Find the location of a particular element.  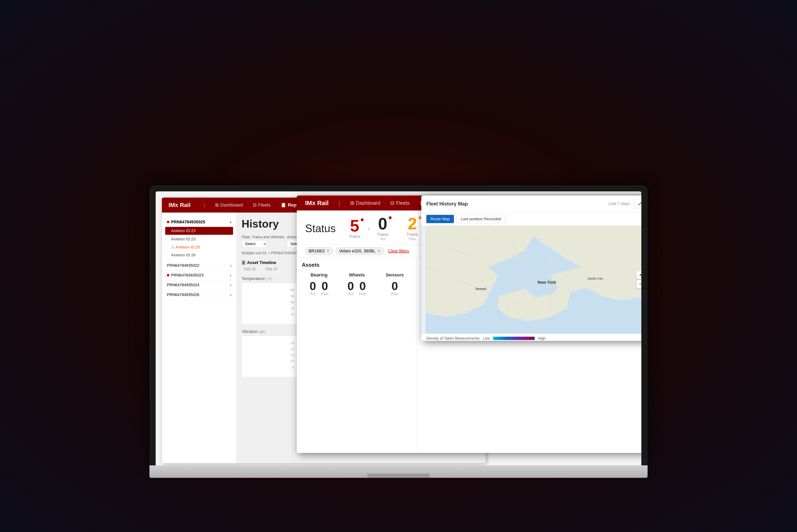

svg-text: 1.0 is located at coordinates (292, 355).